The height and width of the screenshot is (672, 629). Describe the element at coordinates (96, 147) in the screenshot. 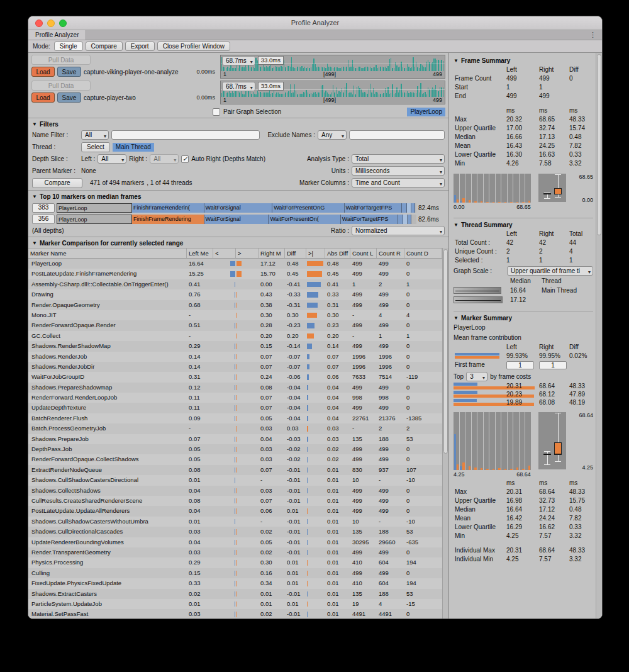

I see `thread-select-button: Select` at that location.